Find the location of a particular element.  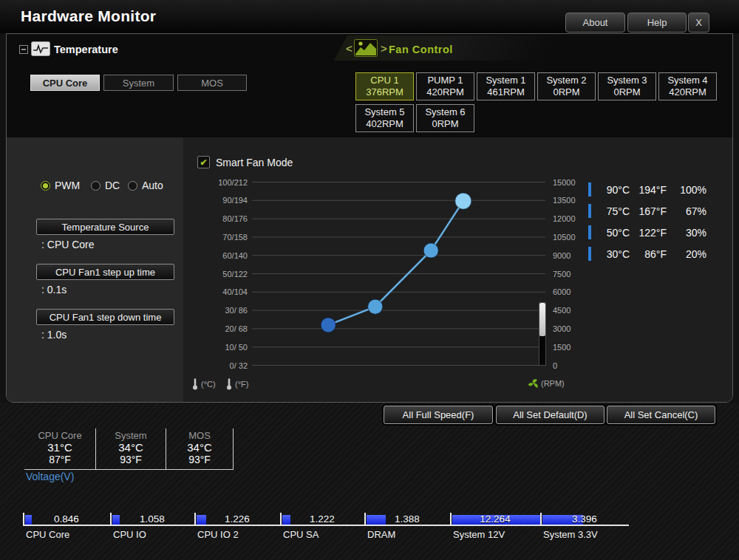

fan-system2-button: System 2 0RPM is located at coordinates (566, 86).